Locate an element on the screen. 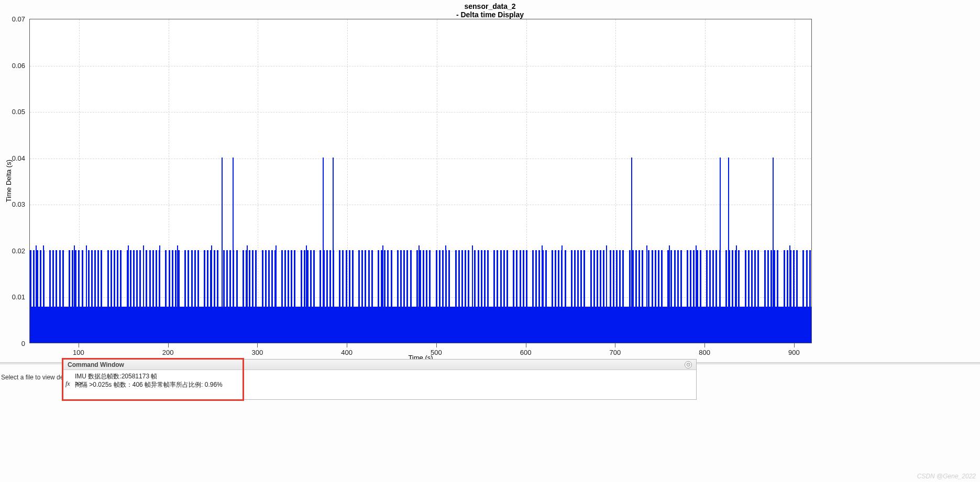 The width and height of the screenshot is (980, 482). y-tick-label: 0.02 is located at coordinates (19, 250).